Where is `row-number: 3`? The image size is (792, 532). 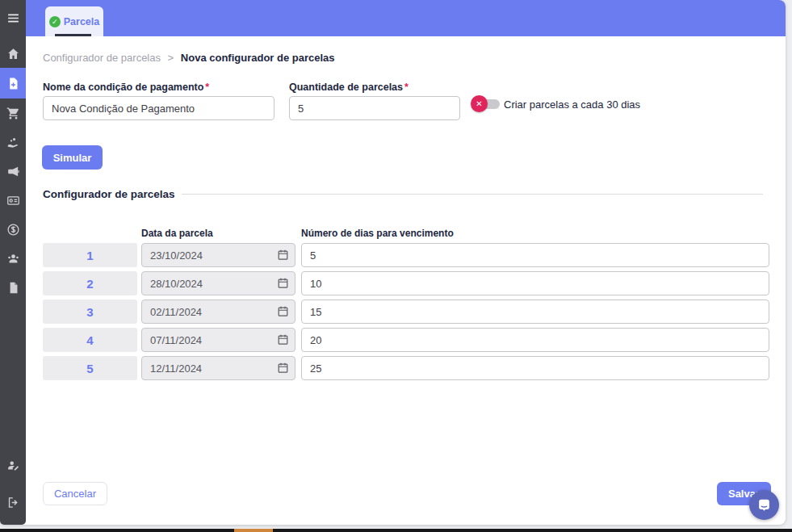 row-number: 3 is located at coordinates (90, 312).